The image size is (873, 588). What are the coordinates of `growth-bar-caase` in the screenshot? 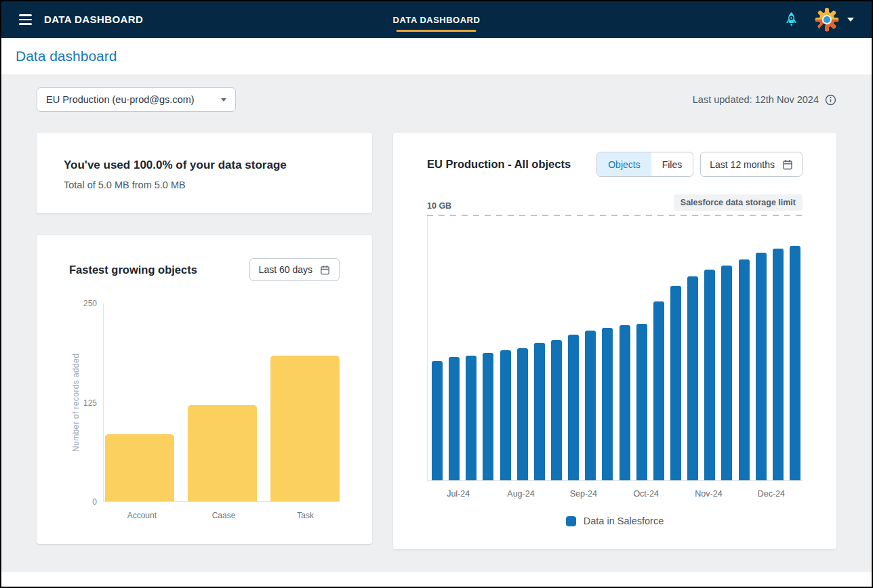 It's located at (222, 453).